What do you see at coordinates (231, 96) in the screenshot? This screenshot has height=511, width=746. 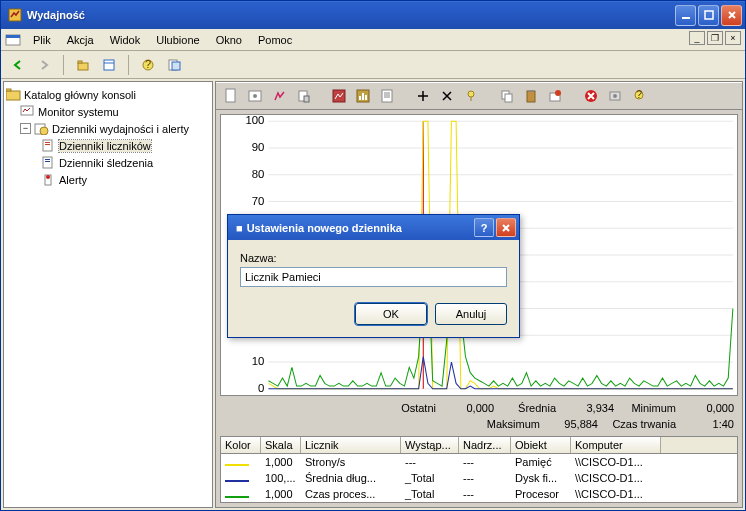 I see `new-counter-set-button` at bounding box center [231, 96].